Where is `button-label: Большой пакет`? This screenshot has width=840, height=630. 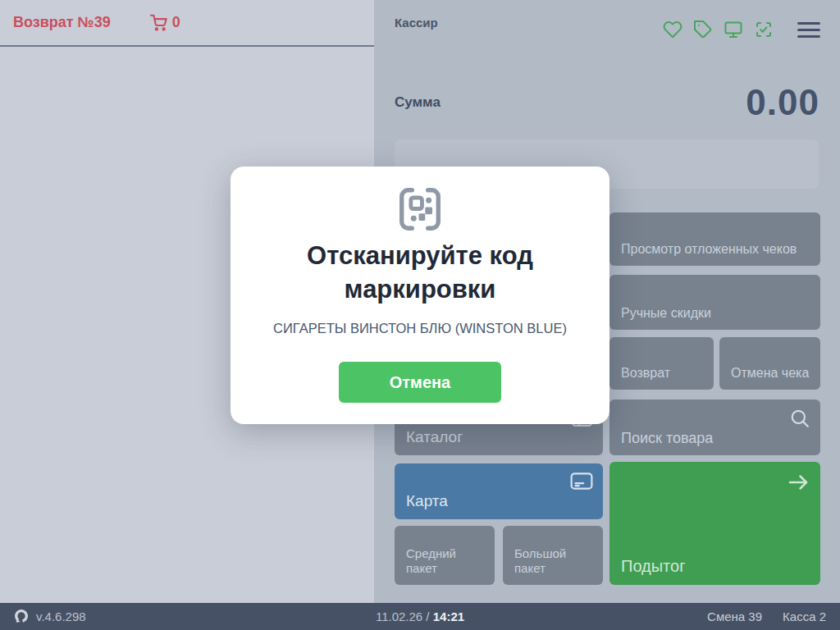
button-label: Большой пакет is located at coordinates (555, 562).